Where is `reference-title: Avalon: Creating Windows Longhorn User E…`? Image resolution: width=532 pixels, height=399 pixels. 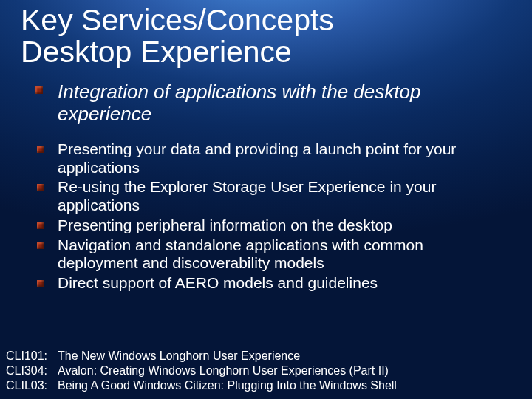
reference-title: Avalon: Creating Windows Longhorn User E… is located at coordinates (223, 371).